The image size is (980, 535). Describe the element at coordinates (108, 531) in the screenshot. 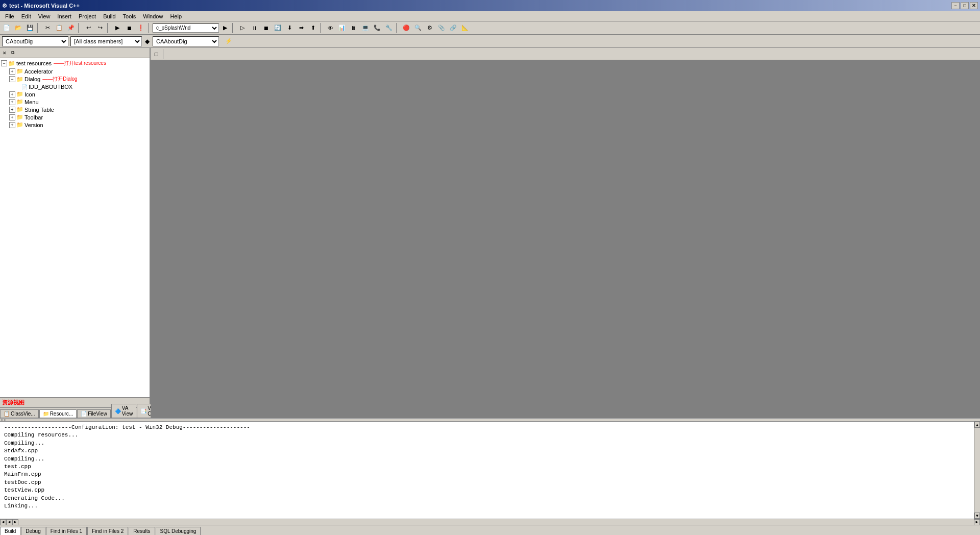

I see `tab-find-in-files-2: Find in Files 2` at that location.